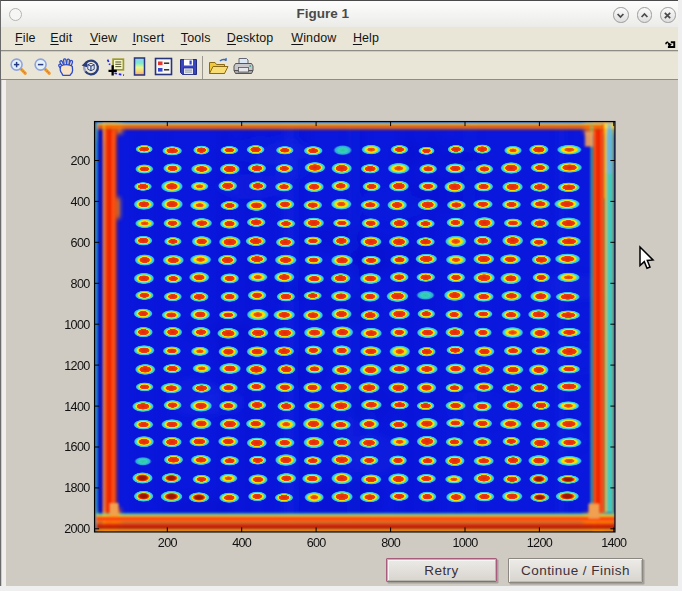 Image resolution: width=682 pixels, height=591 pixels. Describe the element at coordinates (77, 529) in the screenshot. I see `svg-text: 2000` at that location.